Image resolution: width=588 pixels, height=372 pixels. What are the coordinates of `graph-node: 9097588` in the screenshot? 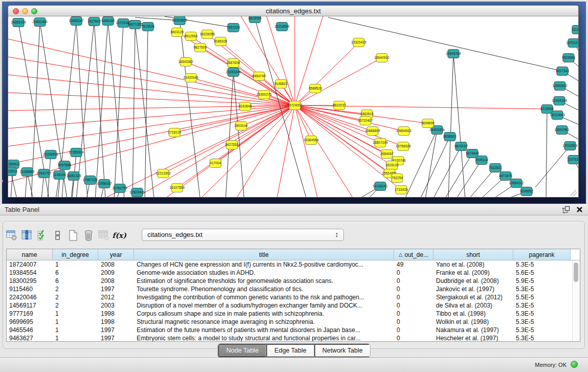 It's located at (64, 166).